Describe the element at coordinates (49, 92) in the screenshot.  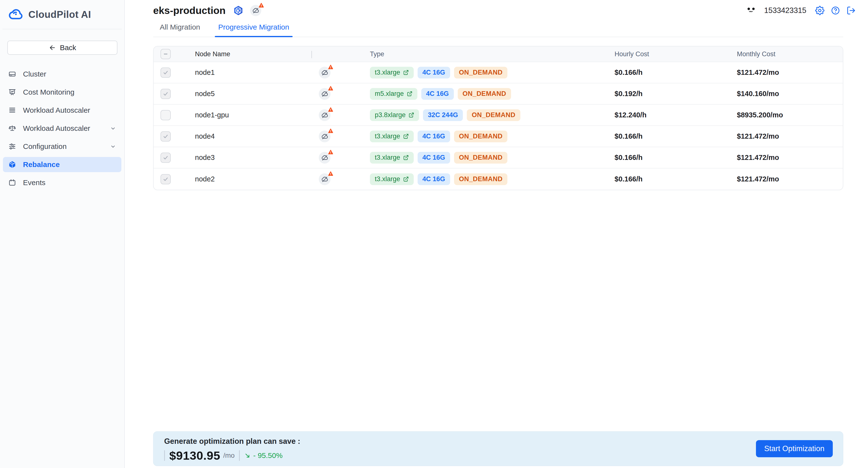
I see `sidebar-item-label: Cost Monitoring` at that location.